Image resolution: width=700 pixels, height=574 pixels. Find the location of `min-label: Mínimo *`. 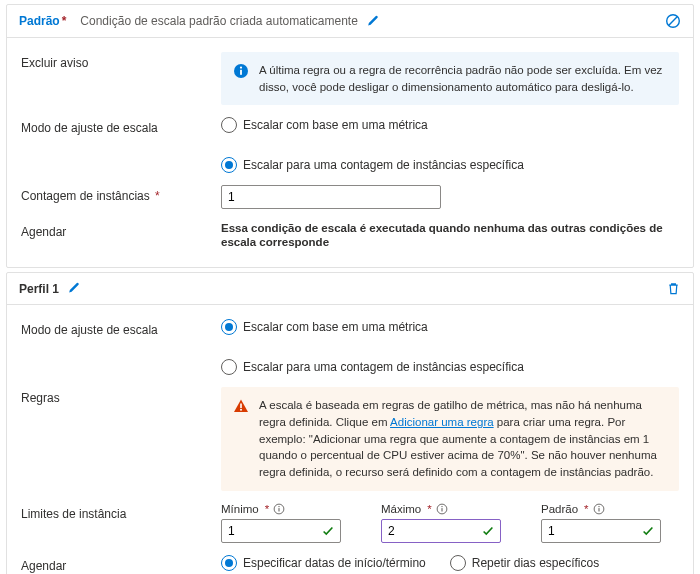

min-label: Mínimo * is located at coordinates (281, 509).